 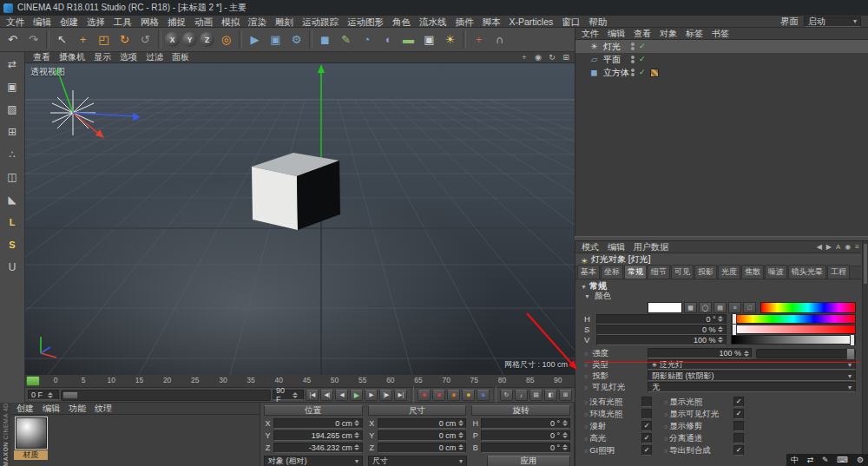 What do you see at coordinates (806, 354) in the screenshot?
I see `intensity-slider` at bounding box center [806, 354].